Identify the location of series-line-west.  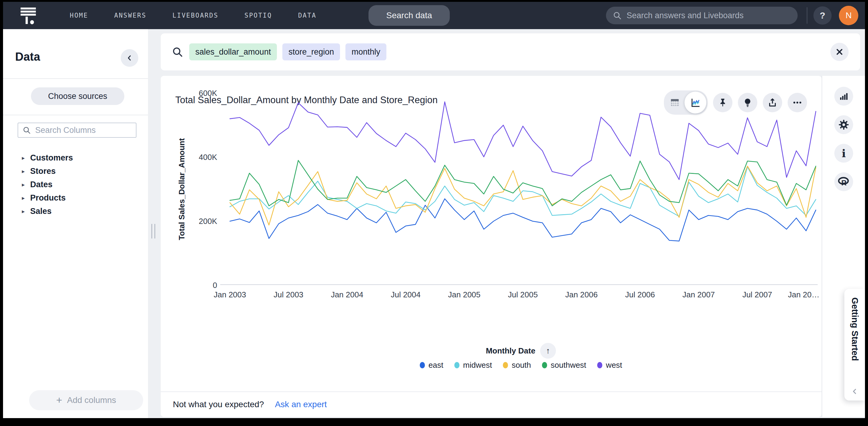
(523, 141).